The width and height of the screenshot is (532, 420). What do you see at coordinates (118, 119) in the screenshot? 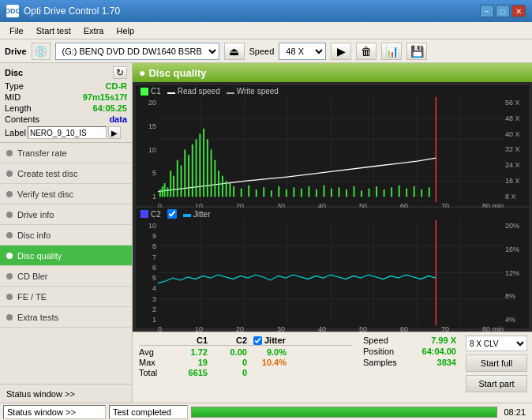
I see `disc-contents-value: data` at bounding box center [118, 119].